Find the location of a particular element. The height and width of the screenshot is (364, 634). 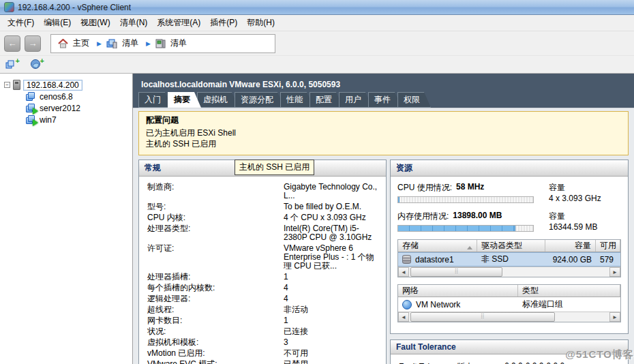

tab-events: 事件 is located at coordinates (384, 100).